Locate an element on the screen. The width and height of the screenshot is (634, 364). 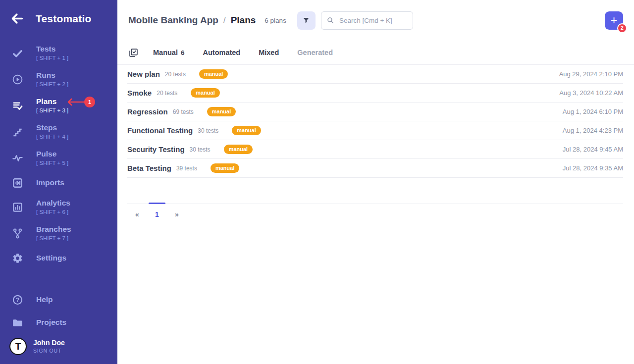
pagination: « 1 » is located at coordinates (375, 211).